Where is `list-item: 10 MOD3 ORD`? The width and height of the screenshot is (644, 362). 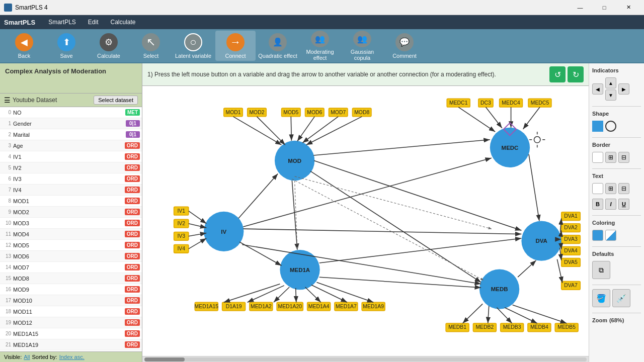
list-item: 10 MOD3 ORD is located at coordinates (71, 223).